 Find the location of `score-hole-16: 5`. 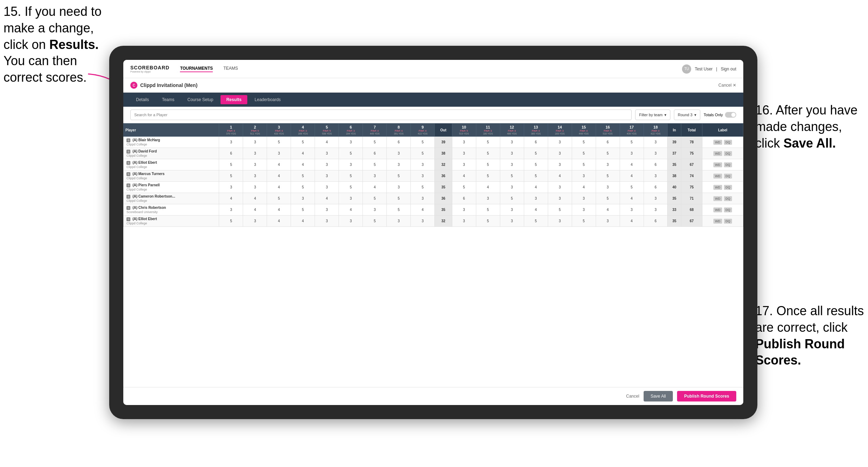

score-hole-16: 5 is located at coordinates (608, 154).